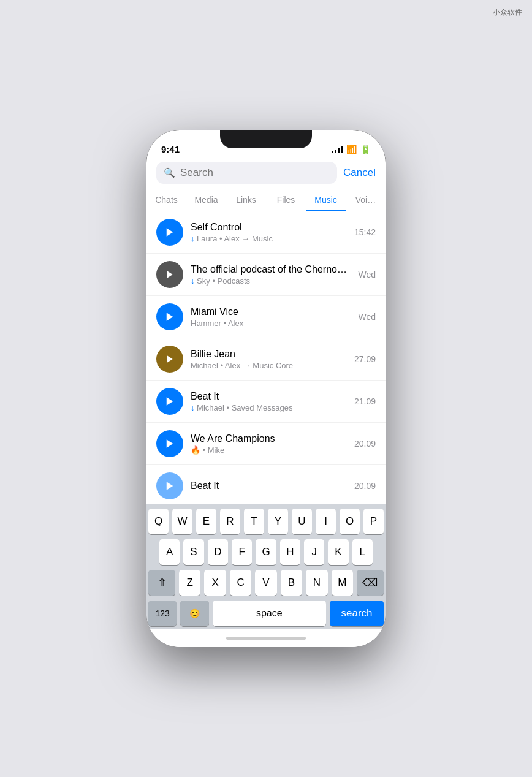 Image resolution: width=532 pixels, height=777 pixels. I want to click on battery-icon: 🔋, so click(365, 150).